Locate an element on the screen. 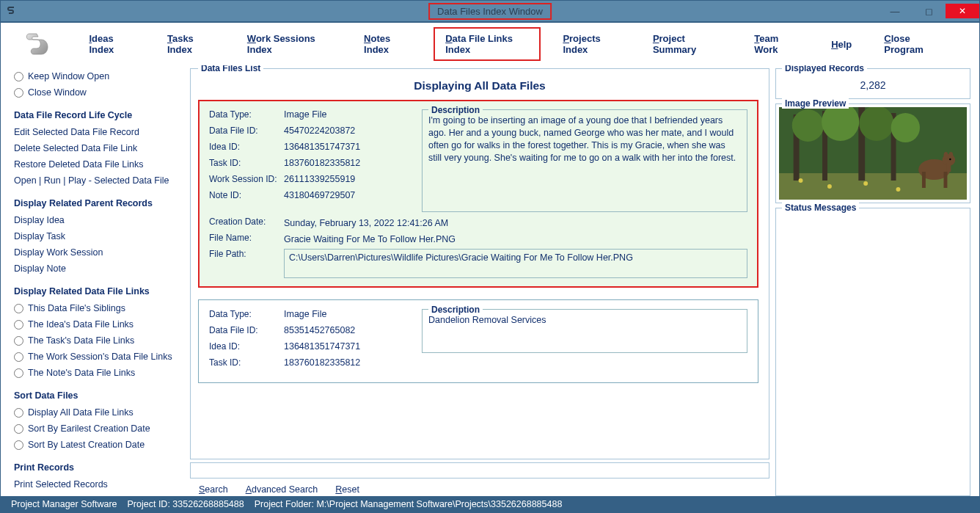 The width and height of the screenshot is (980, 513). display-all-data-file-links: Display All Data File Links is located at coordinates (99, 412).